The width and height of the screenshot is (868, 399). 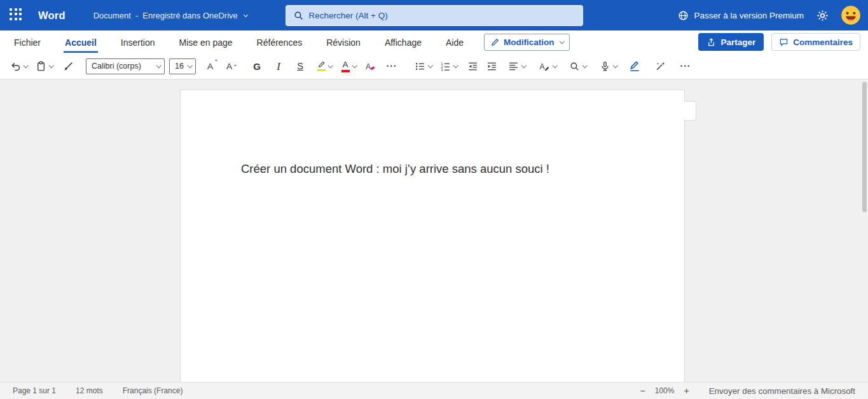 What do you see at coordinates (660, 66) in the screenshot?
I see `magic-wand-icon` at bounding box center [660, 66].